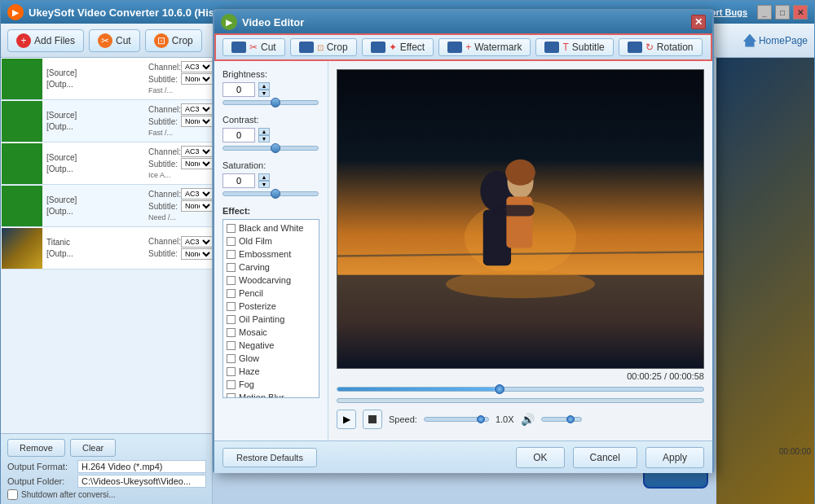  What do you see at coordinates (271, 267) in the screenshot?
I see `effect-item-carving: Carving` at bounding box center [271, 267].